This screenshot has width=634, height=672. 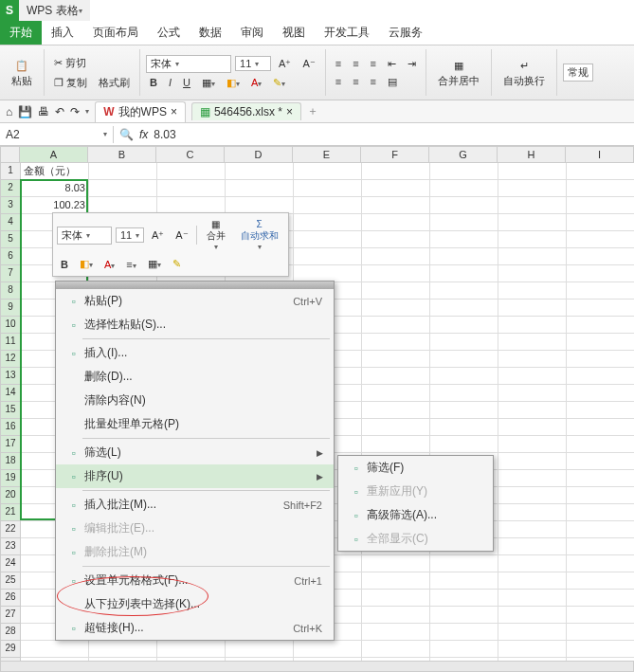 What do you see at coordinates (396, 359) in the screenshot?
I see `cell-F12` at bounding box center [396, 359].